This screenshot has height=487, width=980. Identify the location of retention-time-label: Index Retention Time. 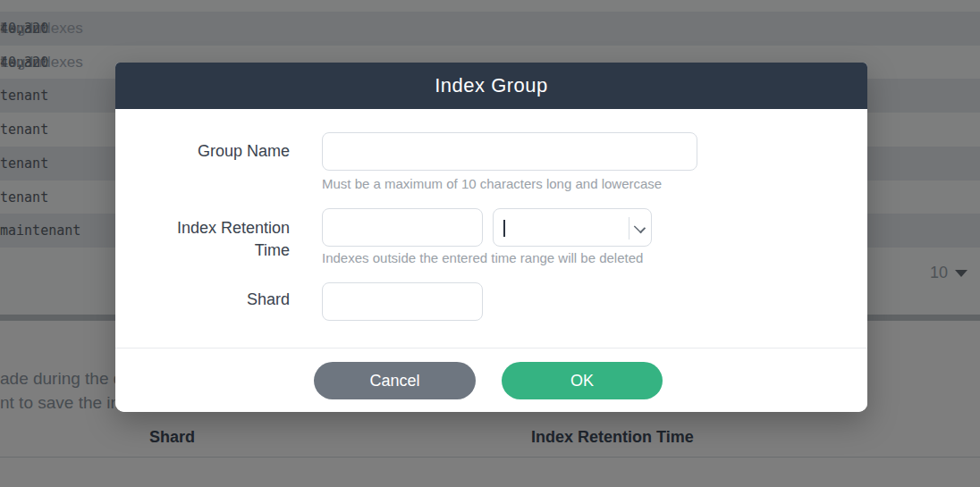
(223, 239).